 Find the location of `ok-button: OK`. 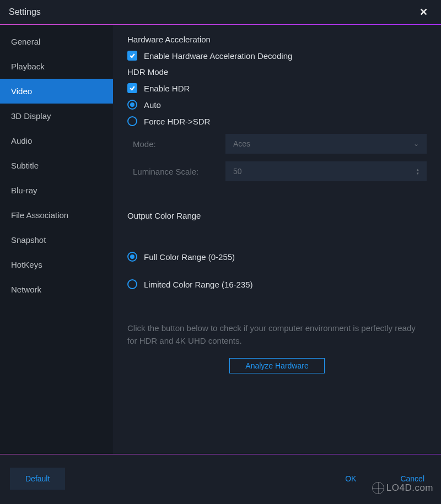

ok-button: OK is located at coordinates (351, 479).